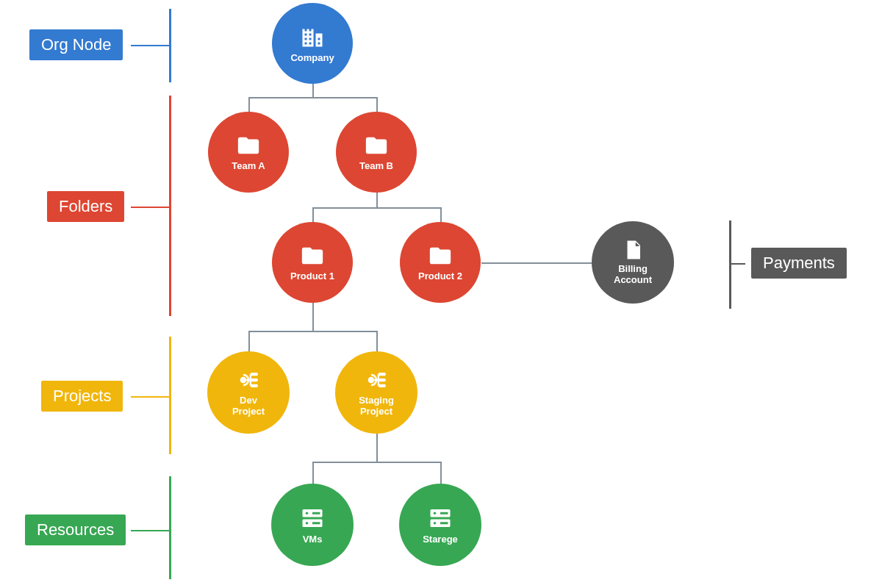 This screenshot has height=588, width=882. Describe the element at coordinates (799, 263) in the screenshot. I see `legend-payments: Payments` at that location.